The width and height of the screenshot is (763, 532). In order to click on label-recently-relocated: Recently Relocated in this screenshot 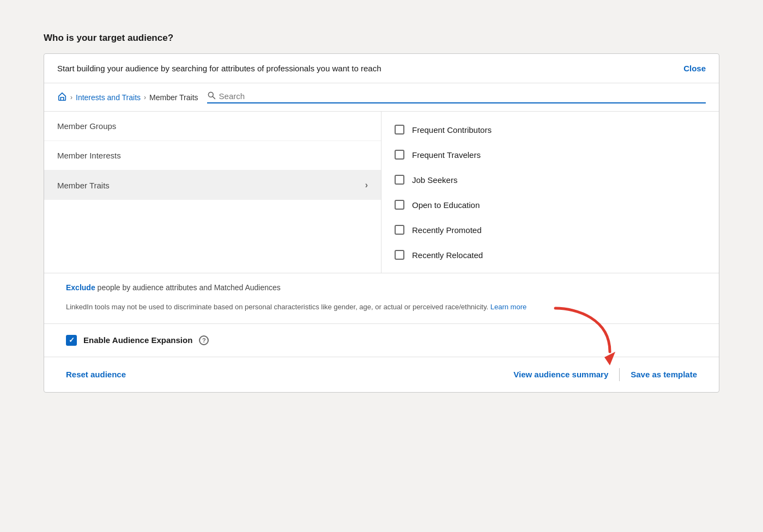, I will do `click(447, 255)`.